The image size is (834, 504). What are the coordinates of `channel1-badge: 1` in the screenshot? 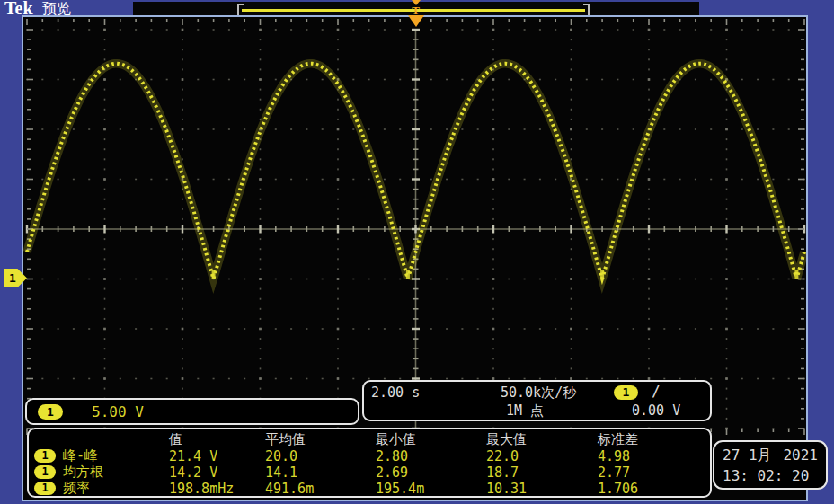 It's located at (50, 411).